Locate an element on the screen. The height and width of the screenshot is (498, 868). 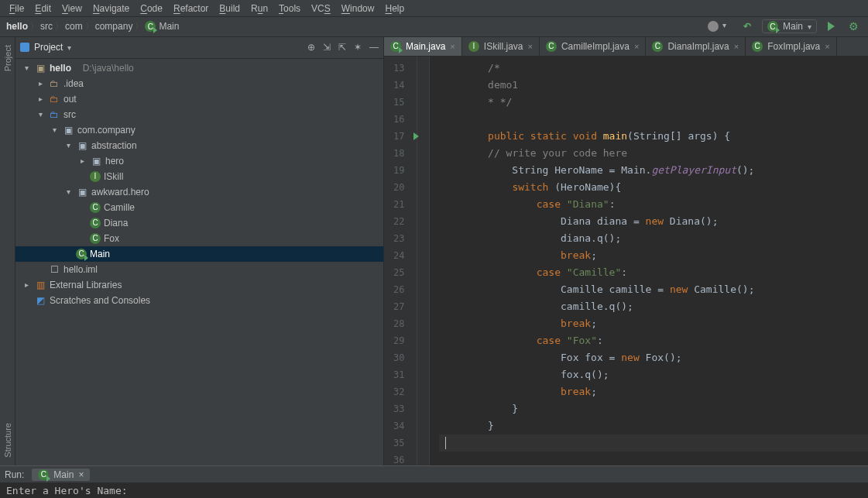
editor-tab: CDianaImpl.java× is located at coordinates (695, 46).